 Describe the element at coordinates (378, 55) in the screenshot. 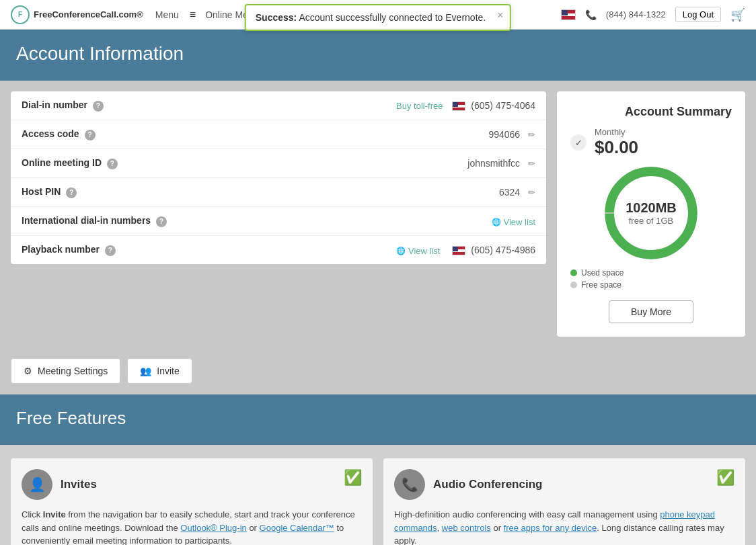

I see `page-header: Account Information` at that location.